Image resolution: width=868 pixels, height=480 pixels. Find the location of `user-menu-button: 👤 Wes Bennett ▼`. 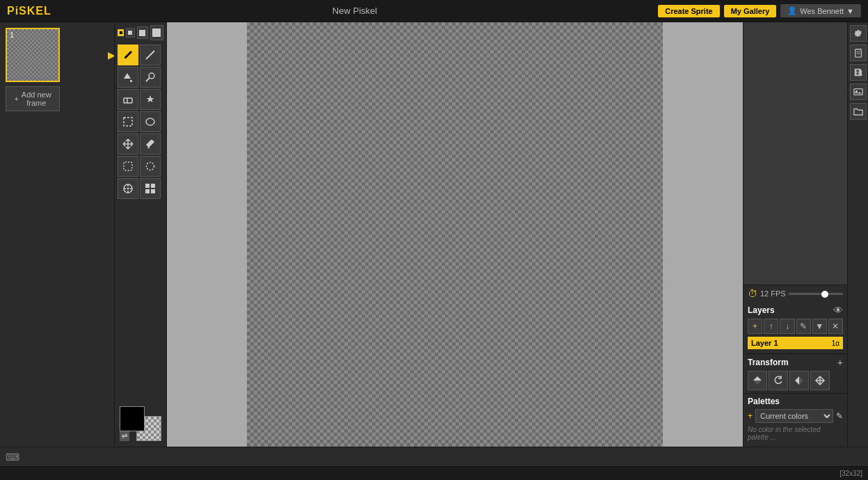

user-menu-button: 👤 Wes Bennett ▼ is located at coordinates (821, 11).